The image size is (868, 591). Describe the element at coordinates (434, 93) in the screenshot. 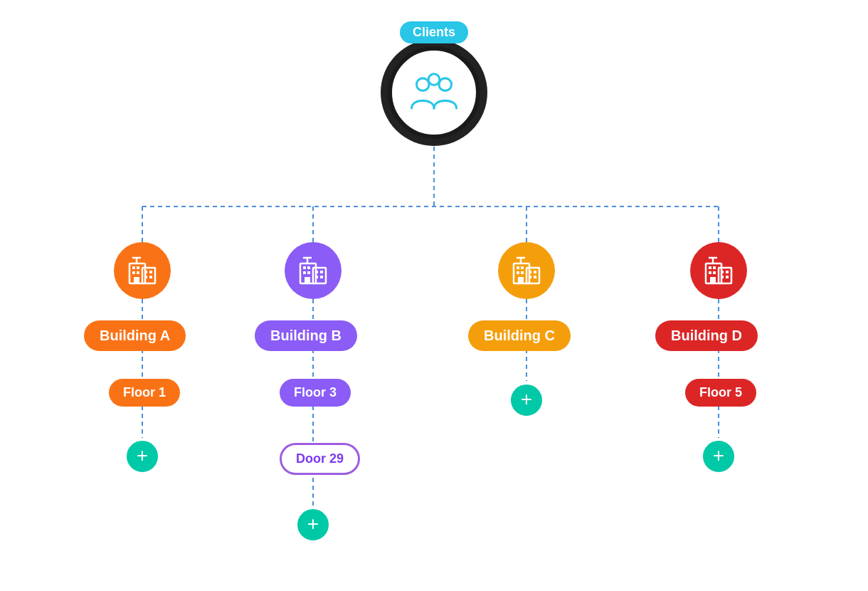

I see `root-circle` at that location.